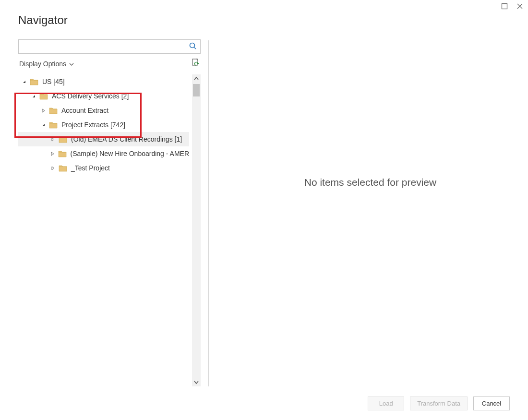 The image size is (528, 420). Describe the element at coordinates (109, 20) in the screenshot. I see `page-title: Navigator` at that location.